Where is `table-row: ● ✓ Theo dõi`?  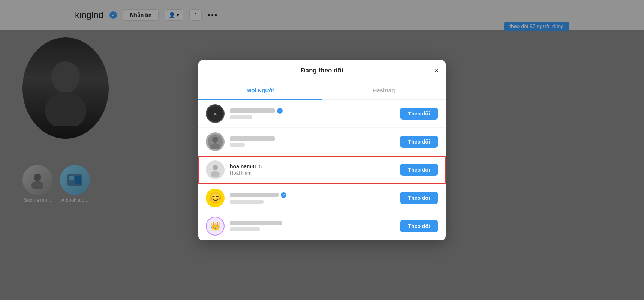 table-row: ● ✓ Theo dõi is located at coordinates (322, 114).